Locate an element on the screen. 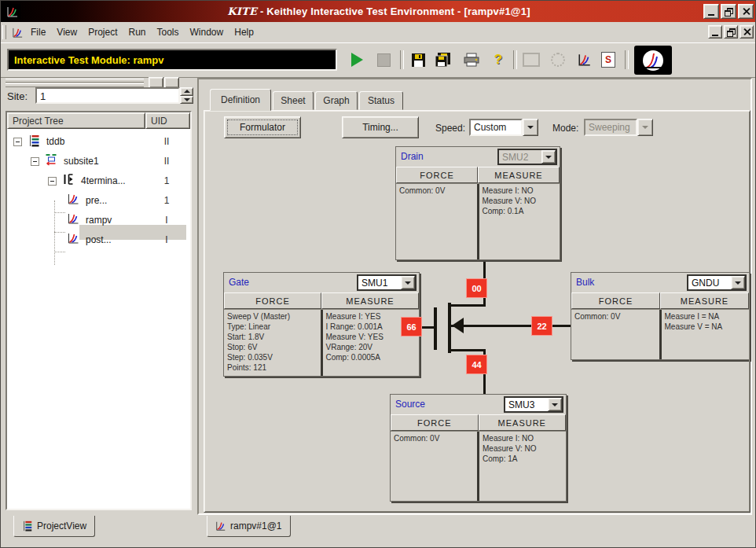  menu-help: Help is located at coordinates (244, 32).